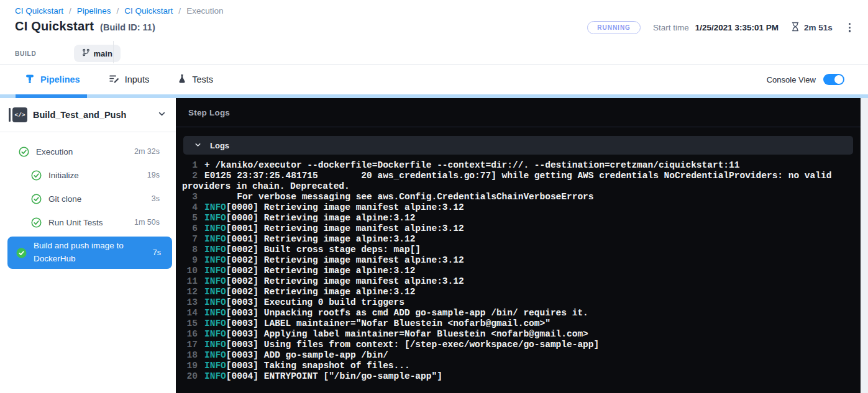  Describe the element at coordinates (86, 53) in the screenshot. I see `git-branch-icon` at that location.